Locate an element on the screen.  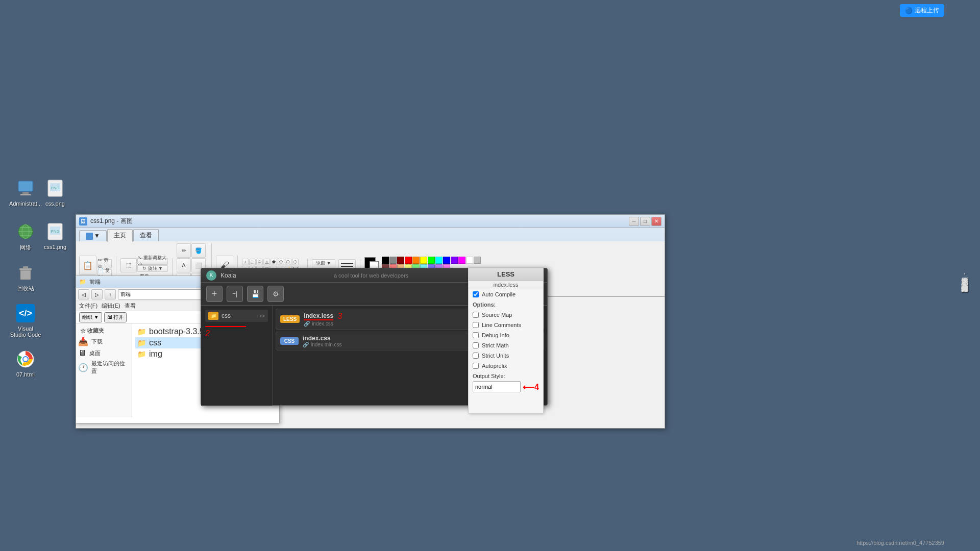
paint-title: css1.png - 画图 is located at coordinates (359, 221).